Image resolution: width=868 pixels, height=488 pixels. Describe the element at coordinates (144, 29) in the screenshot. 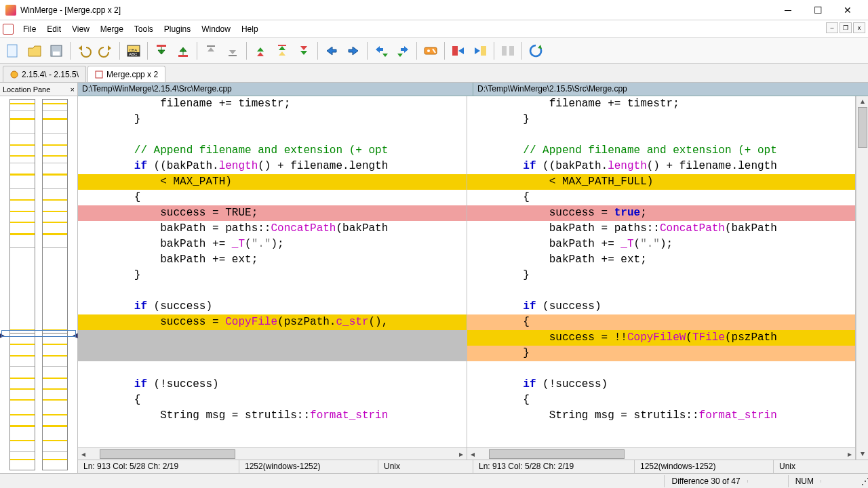

I see `menu-tools: Tools` at that location.